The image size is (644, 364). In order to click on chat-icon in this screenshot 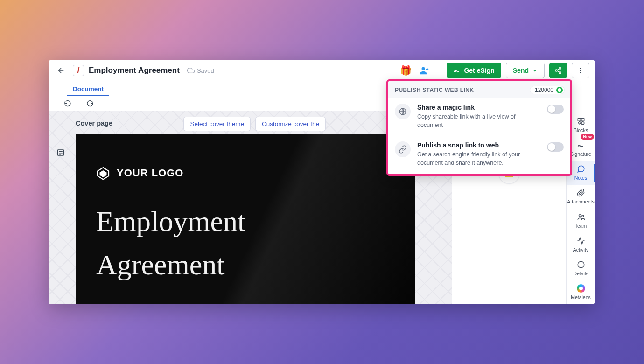, I will do `click(581, 169)`.